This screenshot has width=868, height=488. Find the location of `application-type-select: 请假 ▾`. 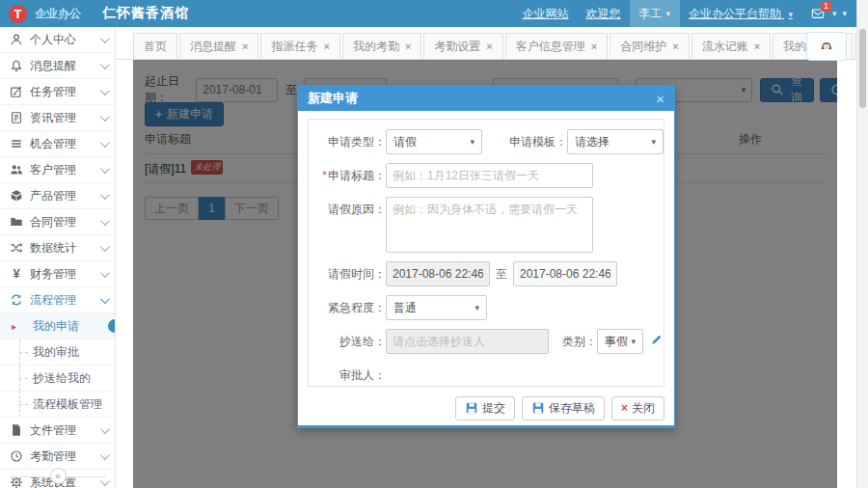

application-type-select: 请假 ▾ is located at coordinates (434, 142).